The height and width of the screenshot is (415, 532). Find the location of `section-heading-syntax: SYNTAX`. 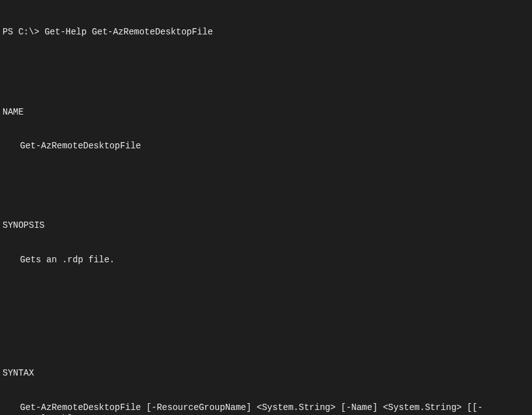

section-heading-syntax: SYNTAX is located at coordinates (266, 373).